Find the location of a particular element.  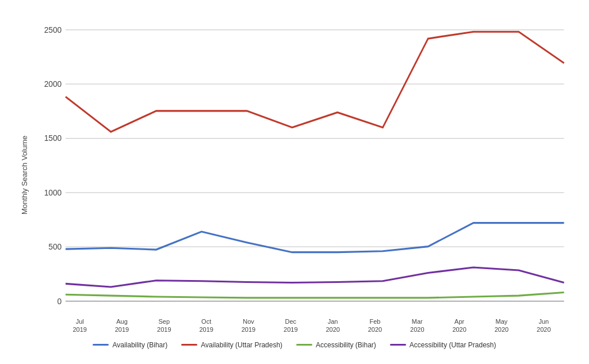

legend-label-accessibility-up: Accessibility (Uttar Pradesh) is located at coordinates (453, 345).